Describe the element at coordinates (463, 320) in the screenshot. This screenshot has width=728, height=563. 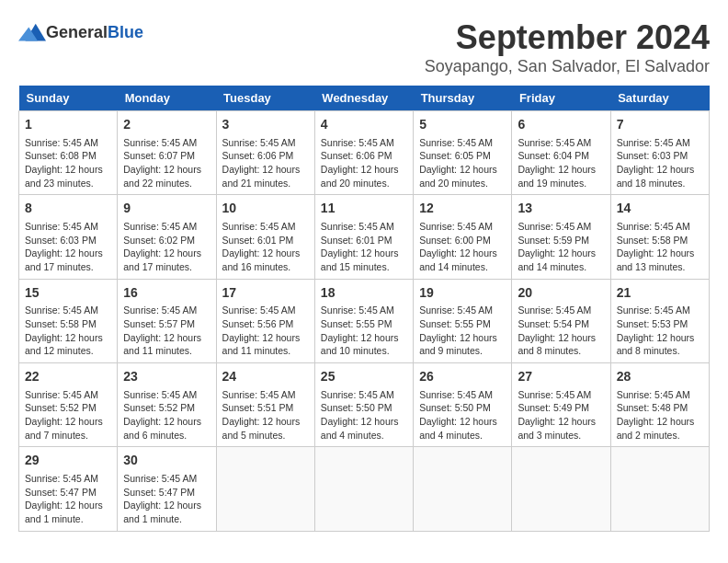
I see `day-cell-19: 19Sunrise: 5:45 AMSunset: 5:55 PMDayligh…` at that location.